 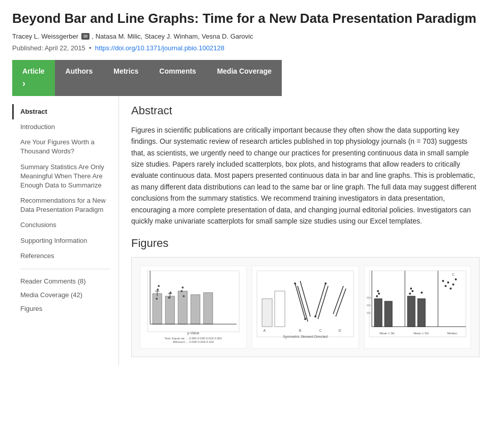 I want to click on svg-text: A, so click(x=264, y=330).